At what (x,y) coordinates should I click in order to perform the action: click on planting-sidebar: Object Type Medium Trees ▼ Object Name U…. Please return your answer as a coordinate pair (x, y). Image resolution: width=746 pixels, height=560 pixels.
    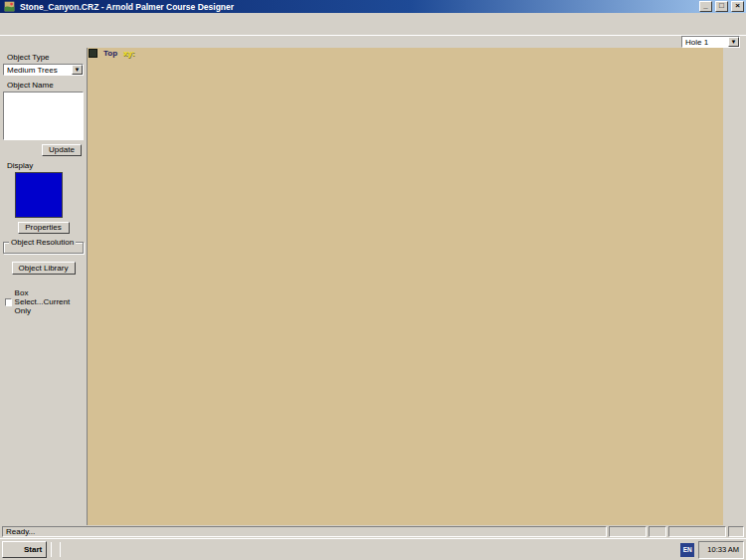
    Looking at the image, I should click on (44, 286).